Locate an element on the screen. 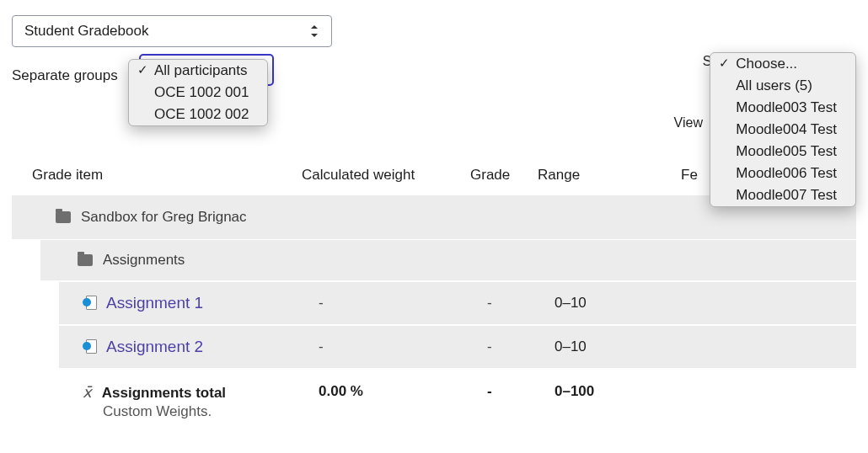 This screenshot has height=453, width=868. user-option-2: Moodle004 Test is located at coordinates (783, 130).